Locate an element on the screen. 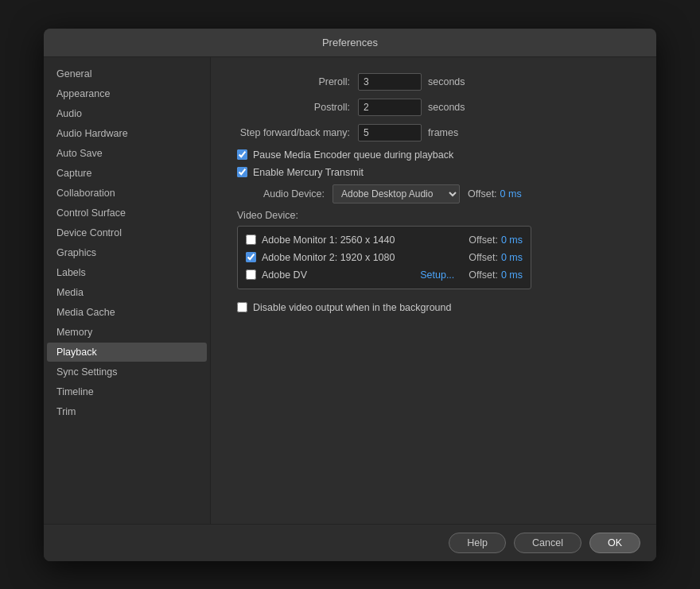 The image size is (700, 589). postroll-unit: seconds is located at coordinates (447, 107).